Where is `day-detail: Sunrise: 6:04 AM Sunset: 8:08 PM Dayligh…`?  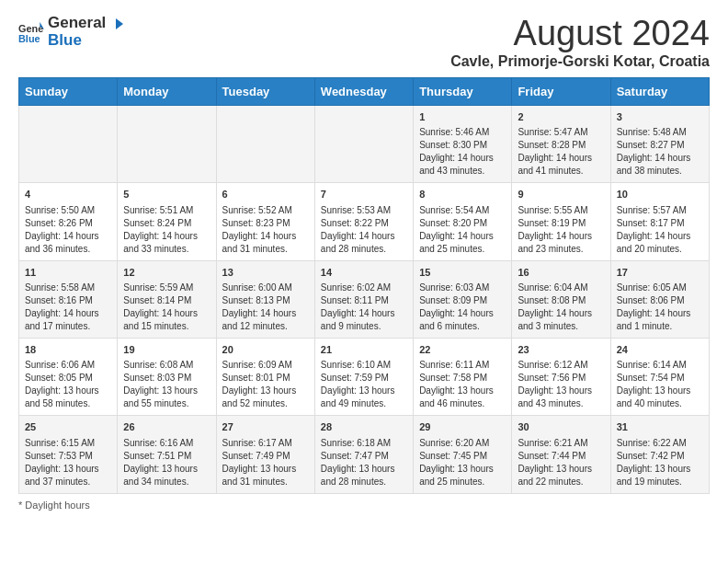
day-detail: Sunrise: 6:04 AM Sunset: 8:08 PM Dayligh… is located at coordinates (561, 307).